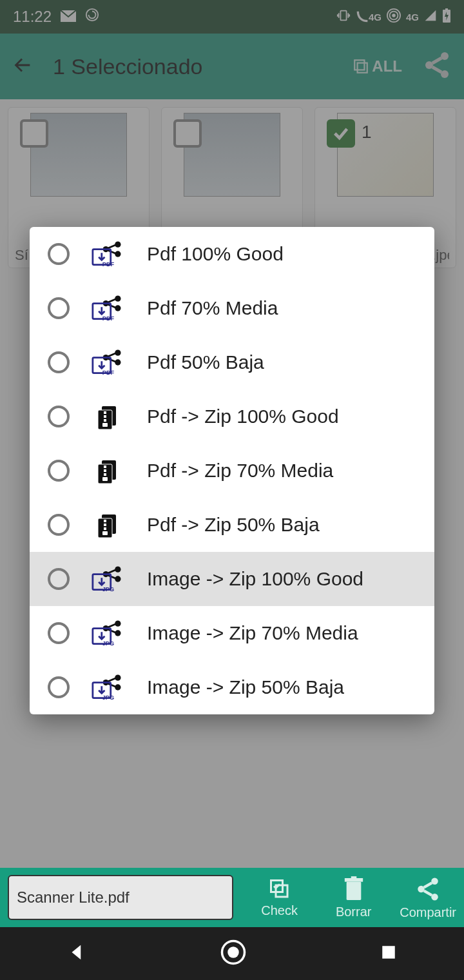  What do you see at coordinates (354, 912) in the screenshot?
I see `delete-label: Borrar` at bounding box center [354, 912].